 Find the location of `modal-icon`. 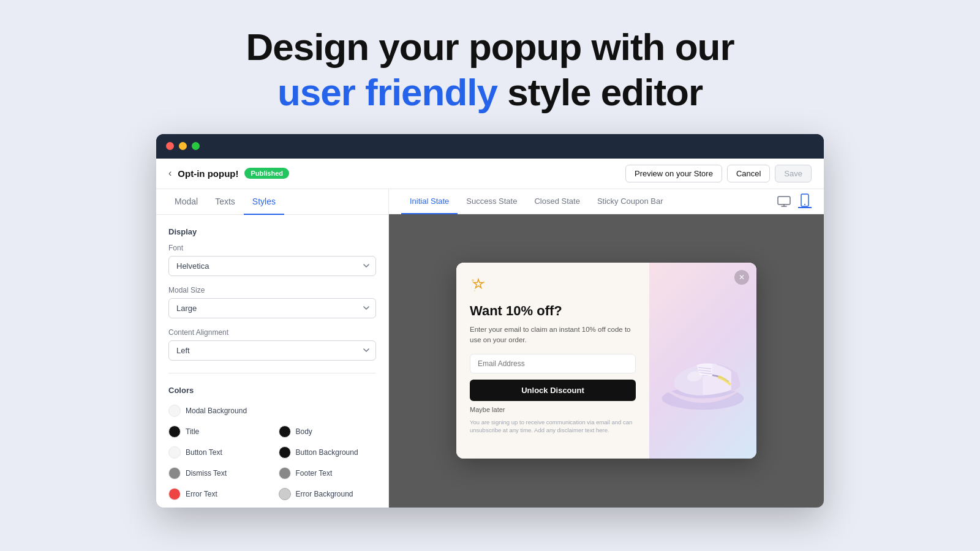

modal-icon is located at coordinates (552, 288).